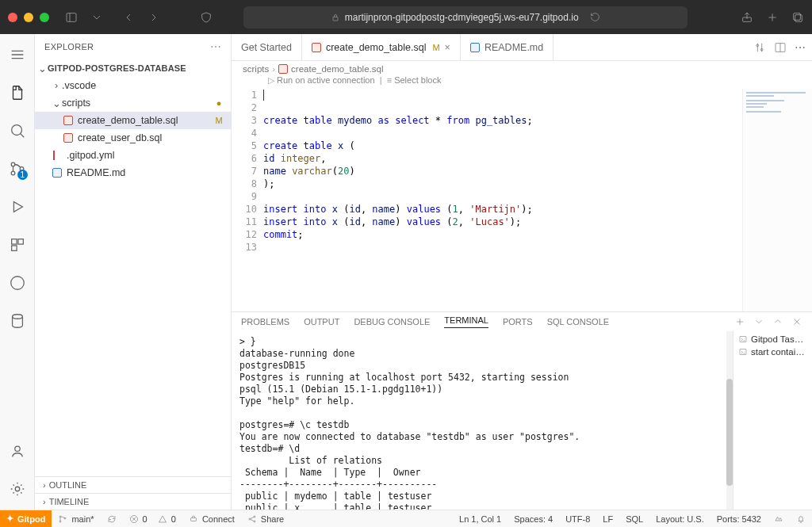 The image size is (812, 527). Describe the element at coordinates (322, 322) in the screenshot. I see `panel-tab: OUTPUT` at that location.